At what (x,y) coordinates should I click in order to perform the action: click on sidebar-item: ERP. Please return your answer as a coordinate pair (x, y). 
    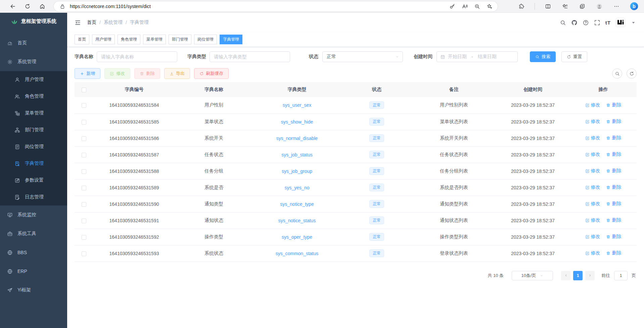
    Looking at the image, I should click on (34, 271).